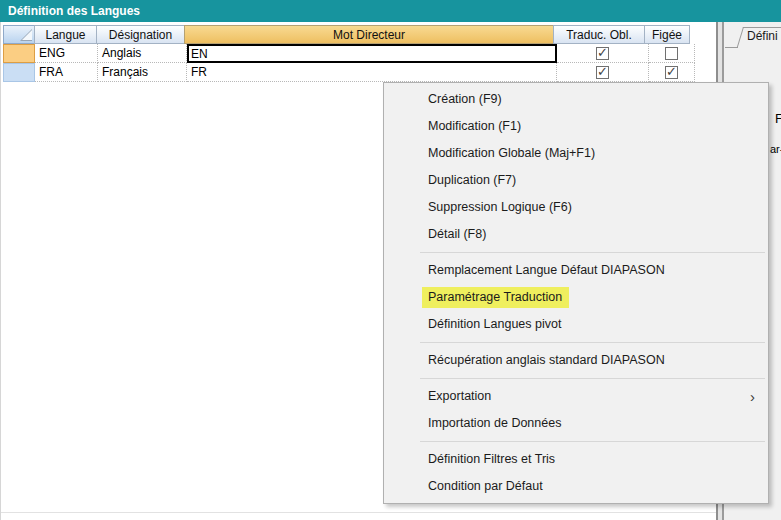 Image resolution: width=781 pixels, height=520 pixels. Describe the element at coordinates (460, 396) in the screenshot. I see `menu-item-exportation-label: Exportation` at that location.